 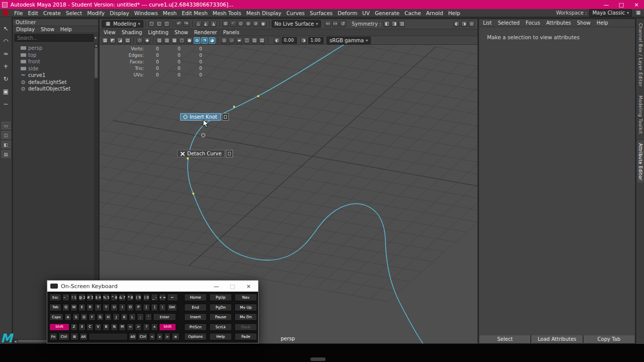 What do you see at coordinates (246, 298) in the screenshot?
I see `key-nav: Nav` at bounding box center [246, 298].